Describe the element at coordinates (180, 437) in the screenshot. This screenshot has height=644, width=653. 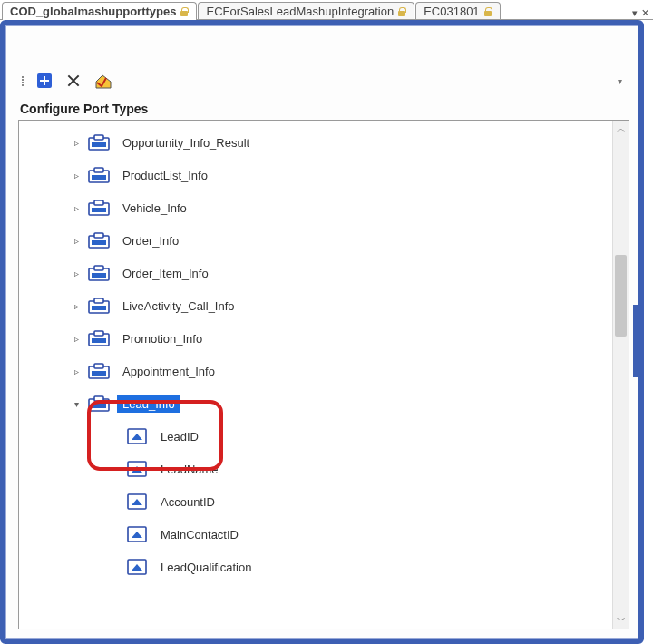
I see `tree-item-label: LeadID` at that location.